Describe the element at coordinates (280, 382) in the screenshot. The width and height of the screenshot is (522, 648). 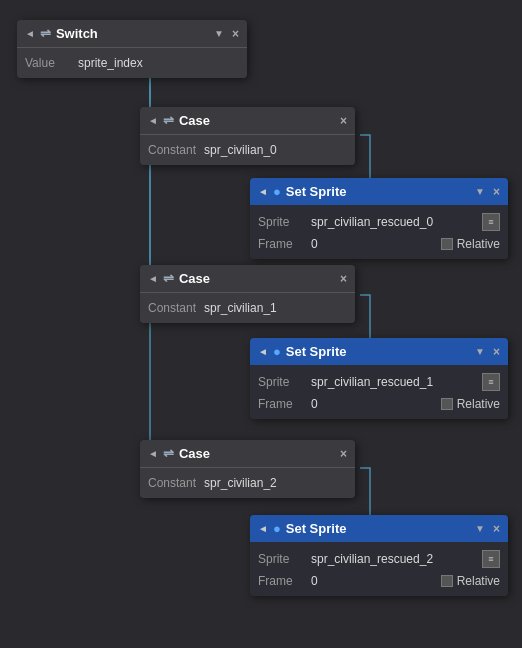
I see `set-sprite-2-sprite-label: Sprite` at that location.